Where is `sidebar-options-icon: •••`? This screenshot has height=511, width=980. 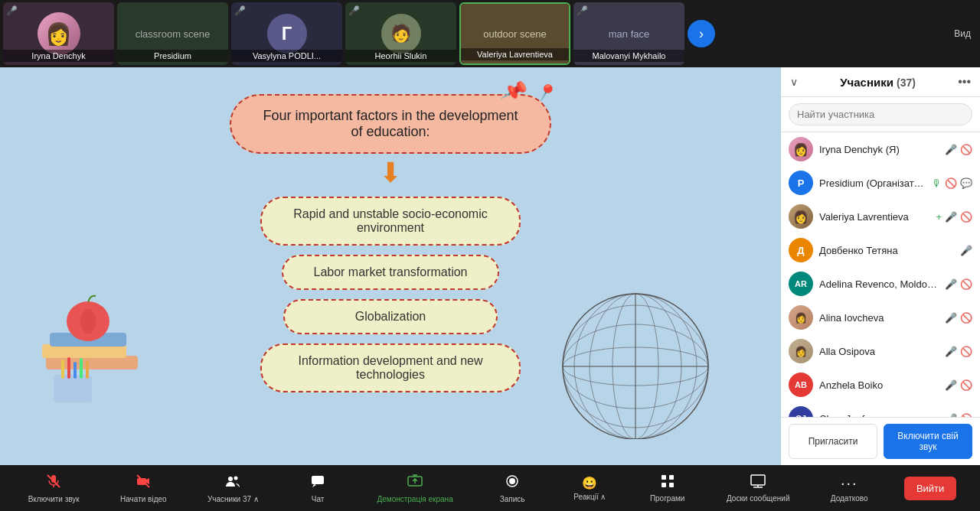 sidebar-options-icon: ••• is located at coordinates (965, 82).